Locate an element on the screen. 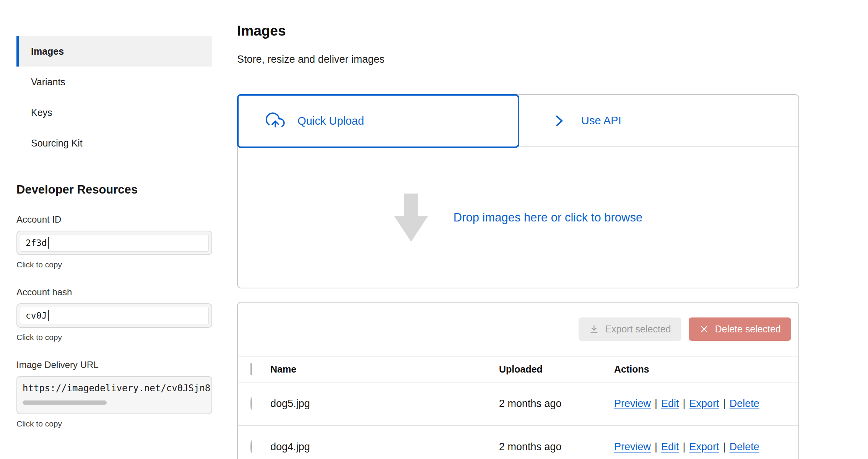  account-hash-value: cv0J is located at coordinates (36, 316).